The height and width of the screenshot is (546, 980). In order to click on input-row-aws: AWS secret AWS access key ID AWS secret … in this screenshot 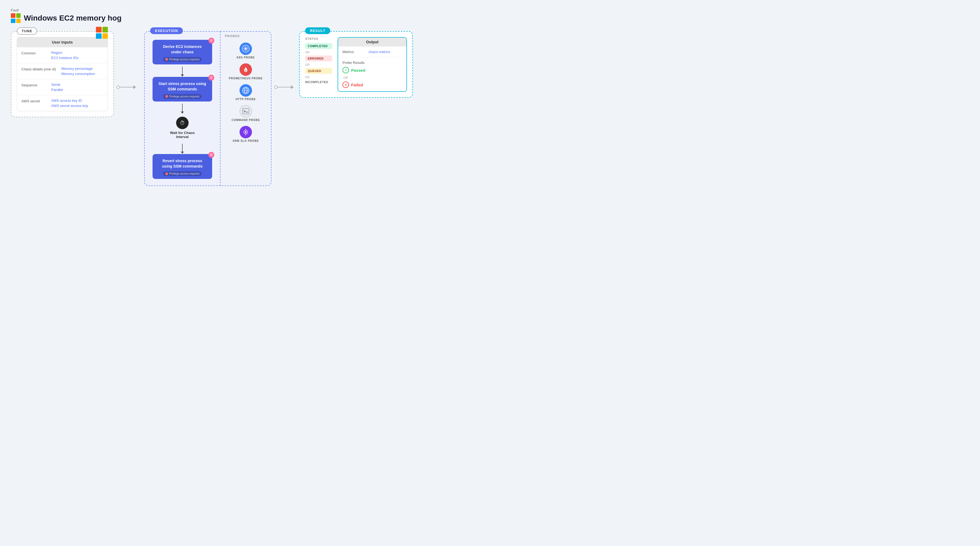, I will do `click(62, 103)`.